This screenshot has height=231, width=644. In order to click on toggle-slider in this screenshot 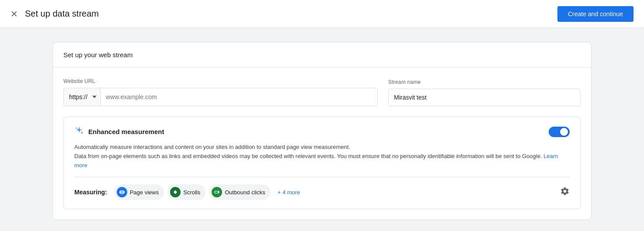, I will do `click(559, 132)`.